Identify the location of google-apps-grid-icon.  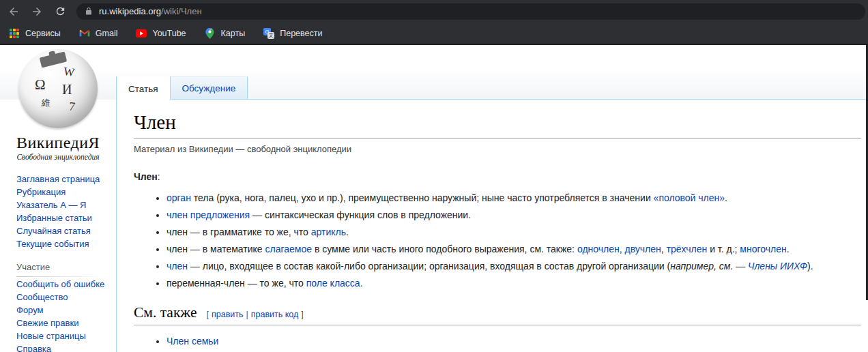
(14, 33).